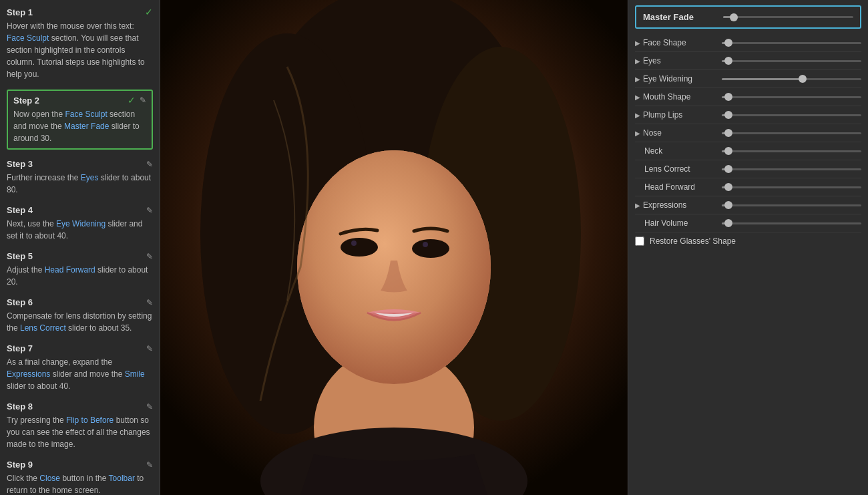 The width and height of the screenshot is (868, 495). Describe the element at coordinates (678, 133) in the screenshot. I see `nose-label: ▶ Nose` at that location.